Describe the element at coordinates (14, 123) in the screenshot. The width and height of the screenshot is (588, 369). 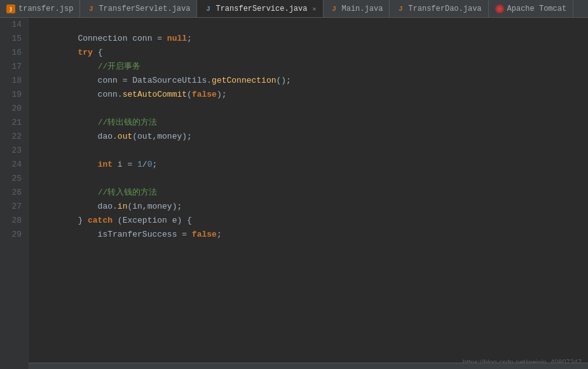
I see `line-num-21: 21` at that location.